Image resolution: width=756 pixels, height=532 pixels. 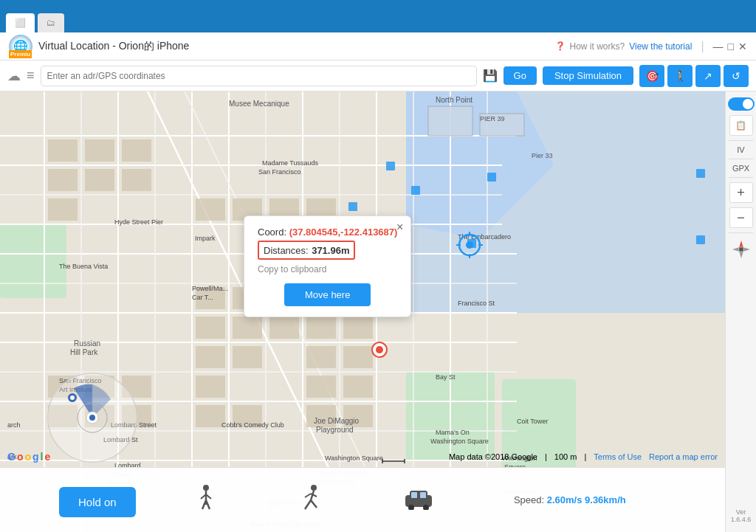 I want to click on walk-speed-option, so click(x=206, y=500).